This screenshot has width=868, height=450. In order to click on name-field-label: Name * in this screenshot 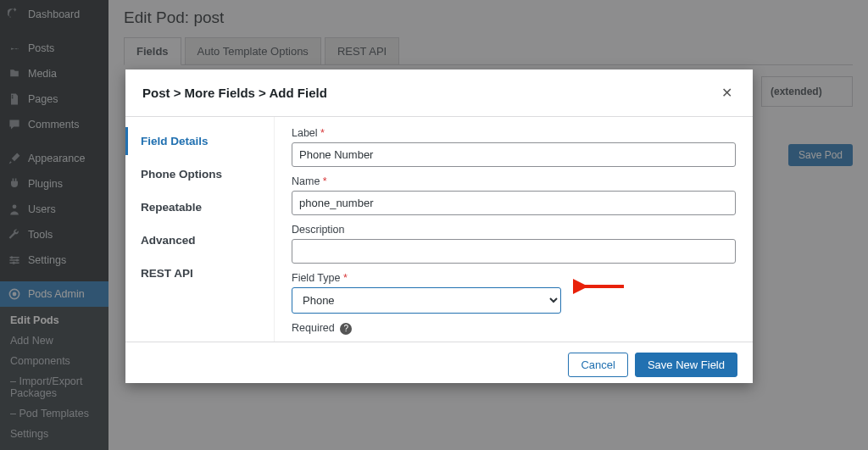, I will do `click(514, 181)`.